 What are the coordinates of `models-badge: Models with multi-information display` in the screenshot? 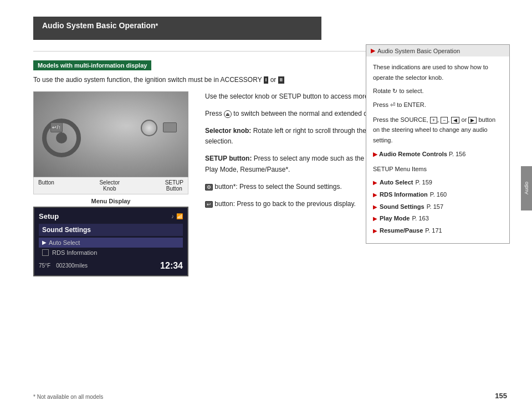 It's located at (92, 65).